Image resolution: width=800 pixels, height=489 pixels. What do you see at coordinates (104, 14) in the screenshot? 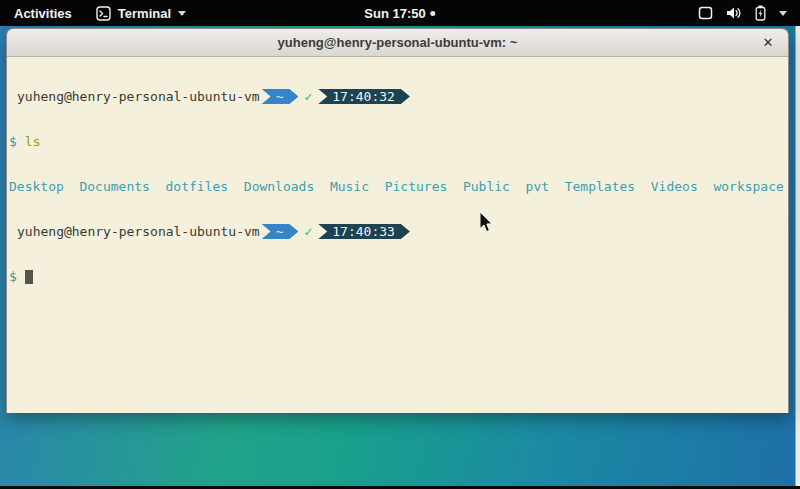
I see `terminal-icon` at bounding box center [104, 14].